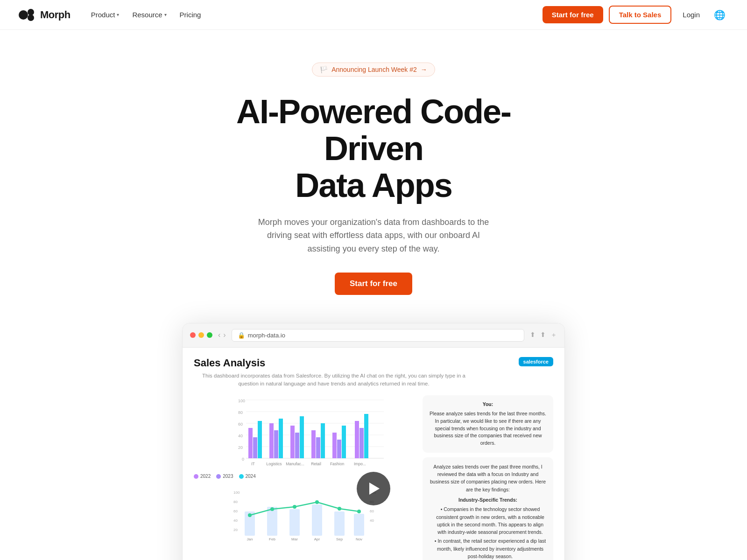 The height and width of the screenshot is (560, 747). Describe the element at coordinates (573, 15) in the screenshot. I see `nav-start-button: Start for free` at that location.